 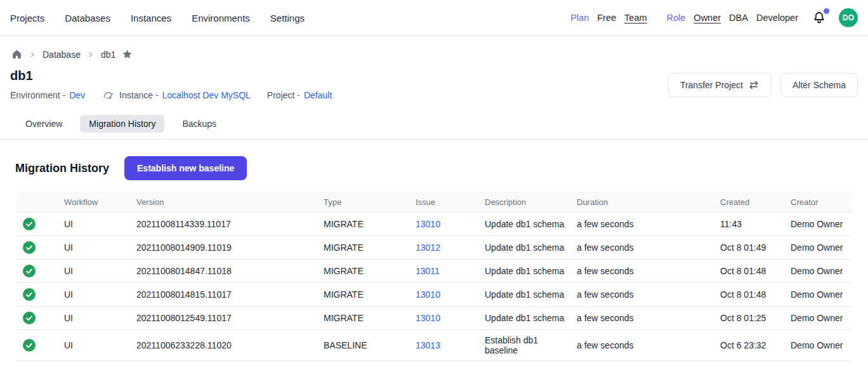 What do you see at coordinates (636, 18) in the screenshot?
I see `plan-team-link: Team` at bounding box center [636, 18].